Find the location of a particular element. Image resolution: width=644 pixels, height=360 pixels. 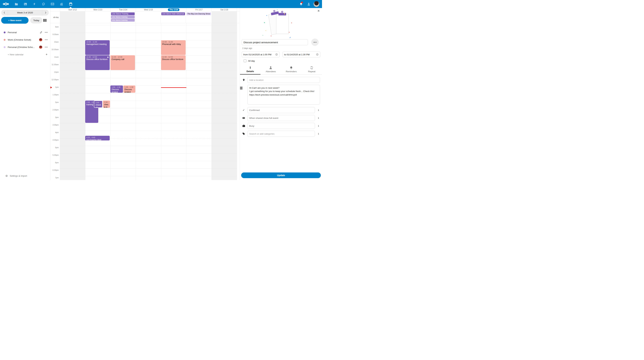

busy-select: Busy is located at coordinates (281, 126).